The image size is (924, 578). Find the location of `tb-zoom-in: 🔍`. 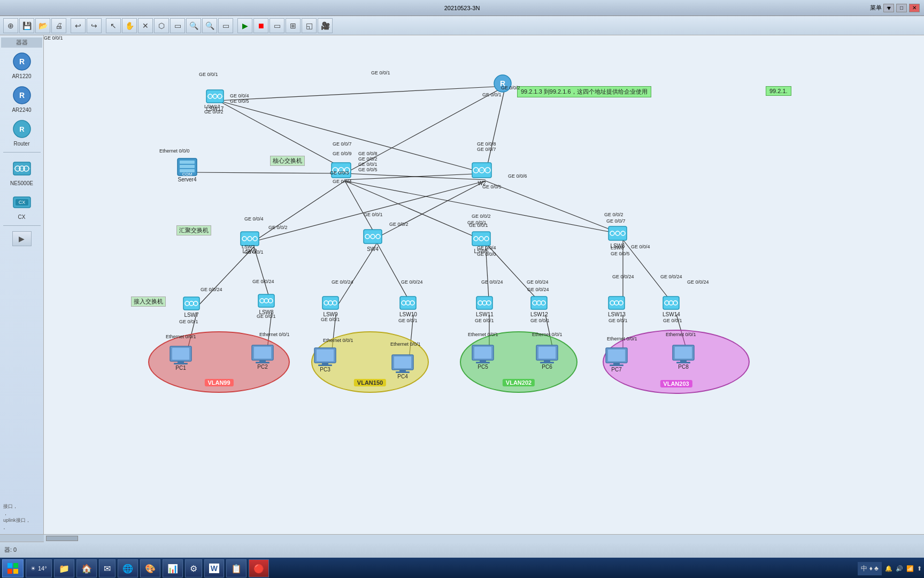

tb-zoom-in: 🔍 is located at coordinates (194, 26).